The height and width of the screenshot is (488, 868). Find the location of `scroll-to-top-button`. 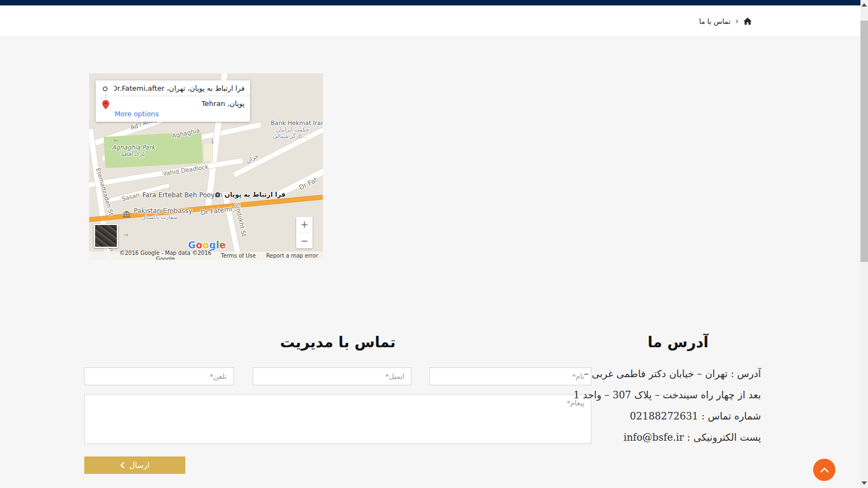

scroll-to-top-button is located at coordinates (824, 470).